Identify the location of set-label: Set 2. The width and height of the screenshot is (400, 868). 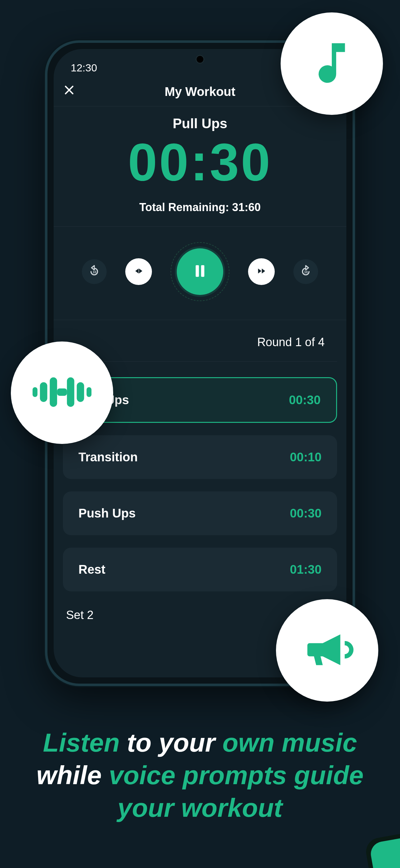
(80, 615).